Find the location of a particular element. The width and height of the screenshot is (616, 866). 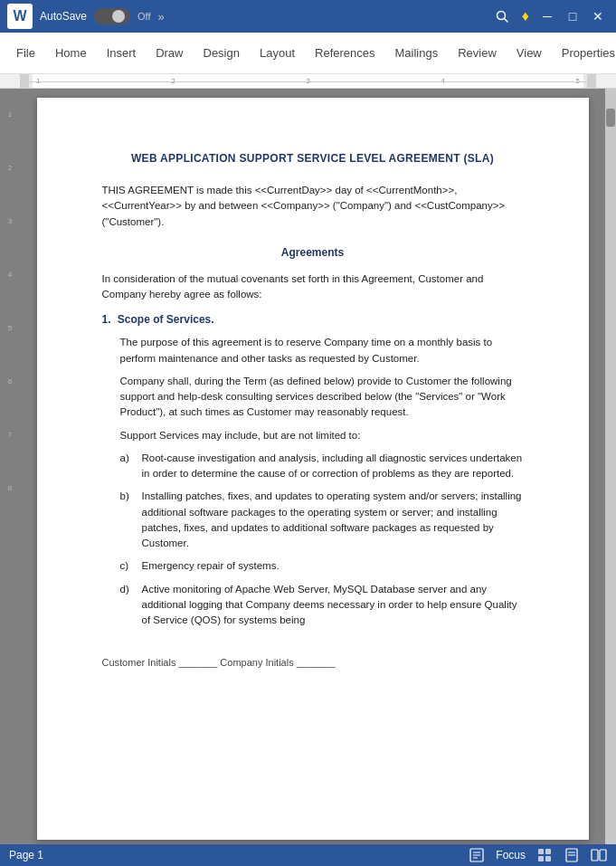

gem-icon: ♦ is located at coordinates (526, 16).